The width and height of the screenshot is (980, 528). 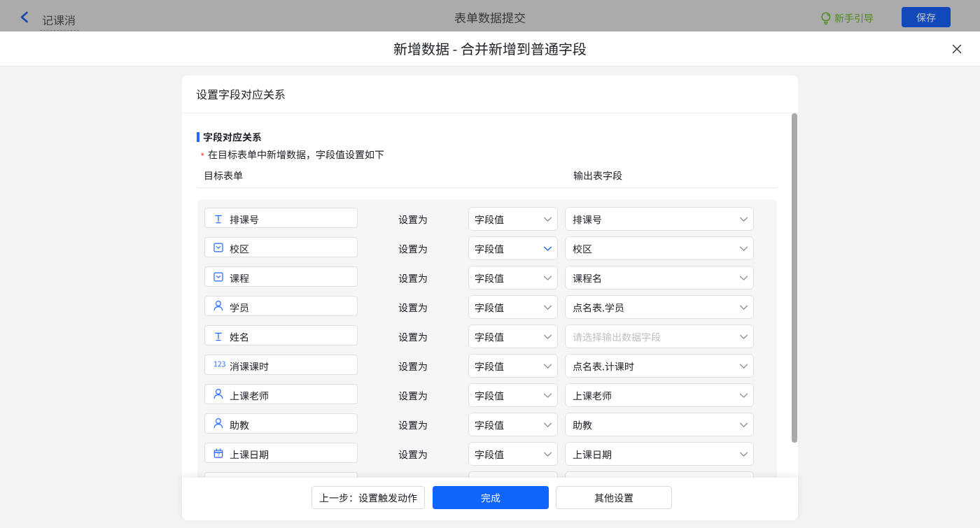 What do you see at coordinates (218, 455) in the screenshot?
I see `svg-text: 7` at bounding box center [218, 455].